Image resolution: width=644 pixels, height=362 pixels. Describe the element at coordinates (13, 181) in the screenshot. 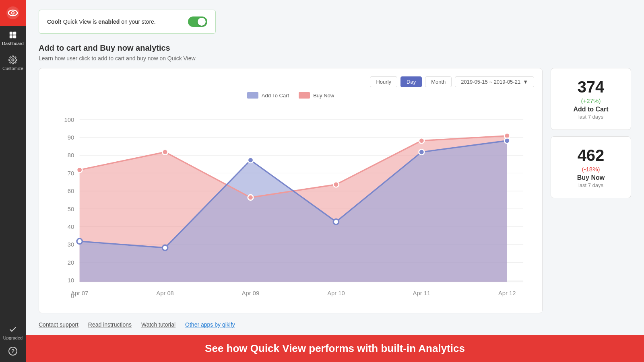

I see `sidebar: Dashboard Customize Upgraded ?` at that location.